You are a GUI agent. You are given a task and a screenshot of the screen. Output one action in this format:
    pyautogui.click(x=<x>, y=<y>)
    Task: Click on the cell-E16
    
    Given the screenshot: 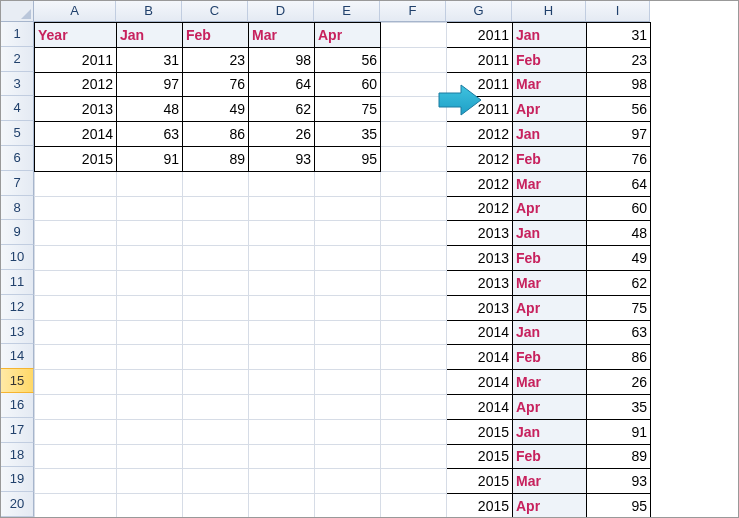 What is the action you would take?
    pyautogui.click(x=348, y=406)
    